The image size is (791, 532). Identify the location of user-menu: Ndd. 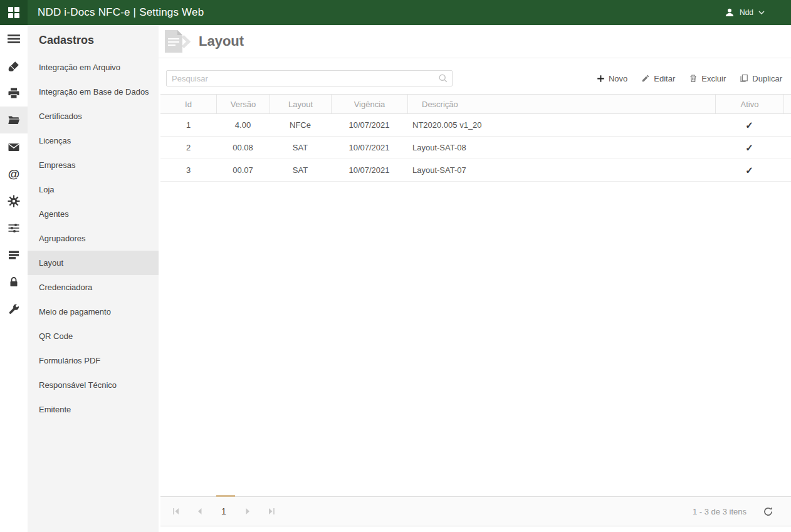
(745, 13).